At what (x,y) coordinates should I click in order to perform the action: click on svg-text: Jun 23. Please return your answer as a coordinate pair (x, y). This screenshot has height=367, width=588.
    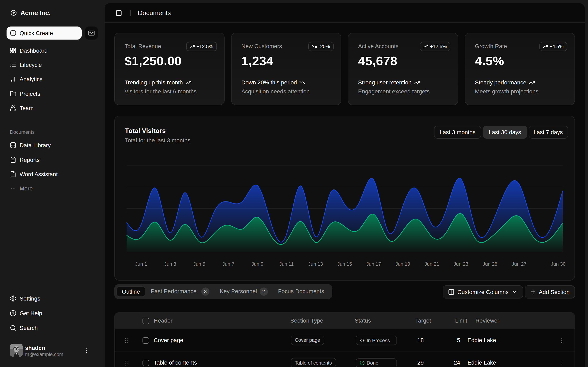
    Looking at the image, I should click on (461, 264).